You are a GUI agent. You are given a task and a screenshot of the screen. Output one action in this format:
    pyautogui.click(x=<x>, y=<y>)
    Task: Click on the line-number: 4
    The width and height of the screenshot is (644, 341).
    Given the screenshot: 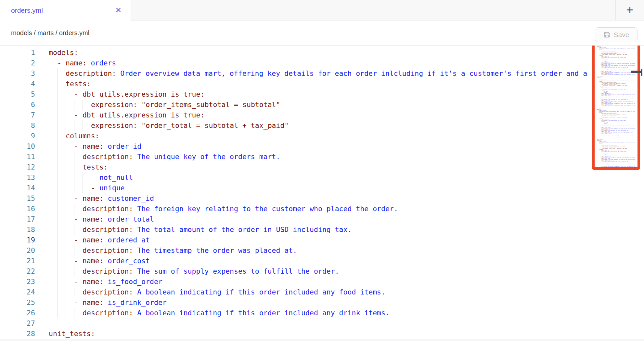 What is the action you would take?
    pyautogui.click(x=18, y=84)
    